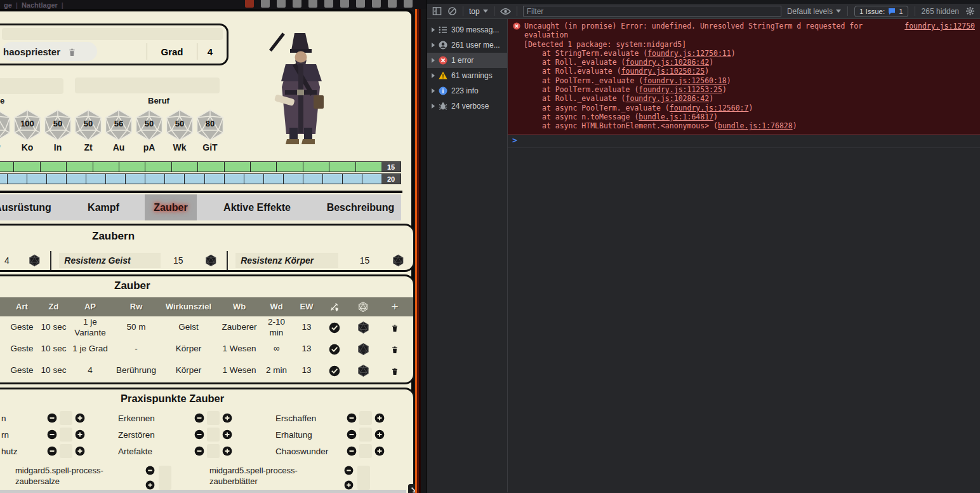 The image size is (980, 493). What do you see at coordinates (190, 166) in the screenshot?
I see `lp-bar-segments` at bounding box center [190, 166].